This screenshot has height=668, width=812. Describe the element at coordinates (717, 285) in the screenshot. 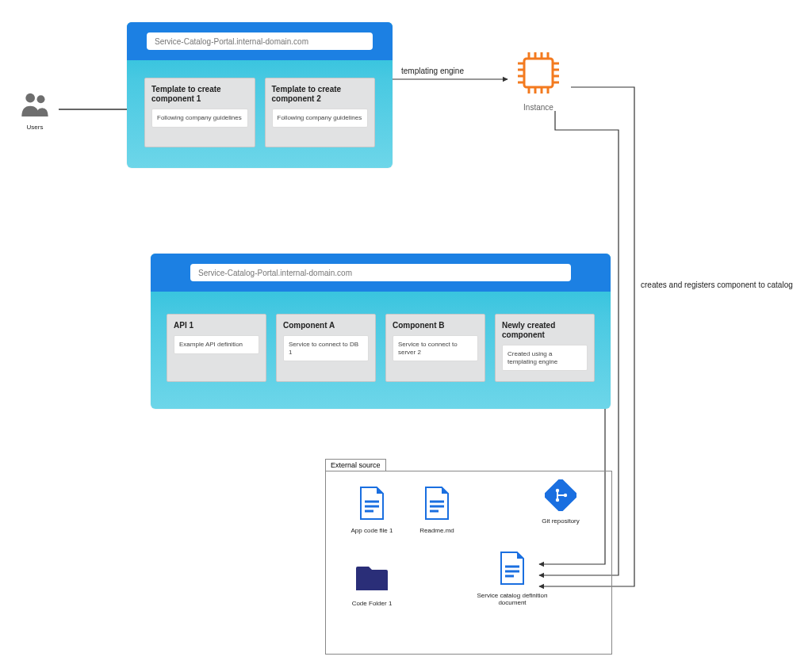

I see `edge-label-creates: creates and registers component to catal…` at that location.